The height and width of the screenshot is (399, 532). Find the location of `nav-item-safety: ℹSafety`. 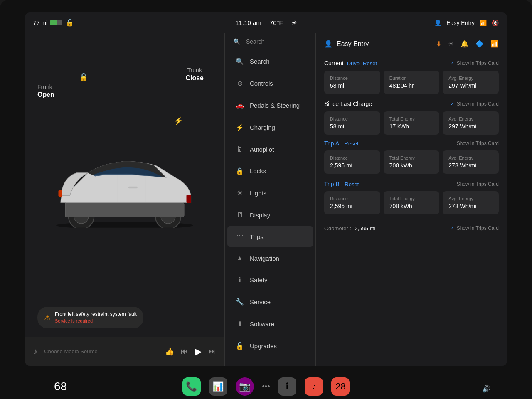

nav-item-safety: ℹSafety is located at coordinates (270, 280).